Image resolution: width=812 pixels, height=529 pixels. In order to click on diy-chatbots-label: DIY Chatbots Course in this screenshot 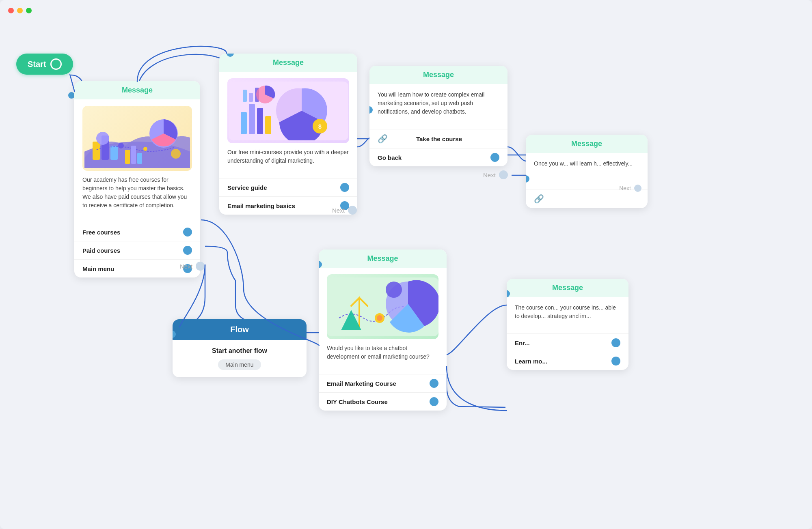, I will do `click(357, 402)`.